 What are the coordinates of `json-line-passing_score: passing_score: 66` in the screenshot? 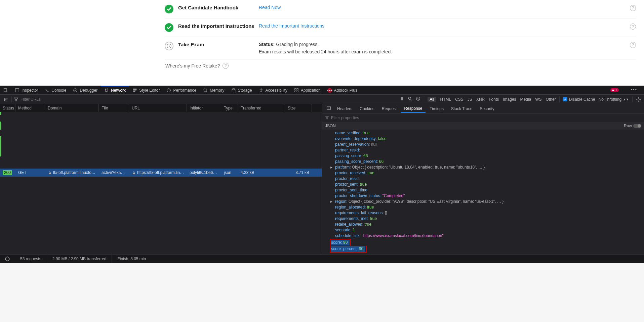 It's located at (487, 156).